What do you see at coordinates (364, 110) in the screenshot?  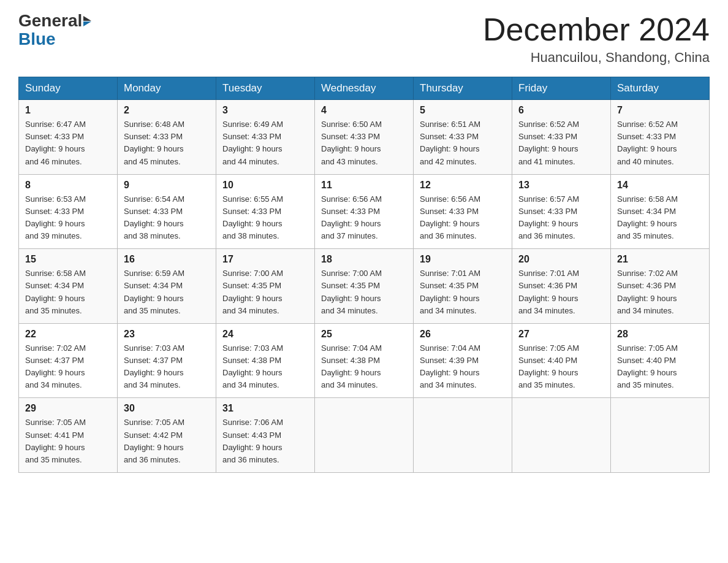 I see `day-number: 4` at bounding box center [364, 110].